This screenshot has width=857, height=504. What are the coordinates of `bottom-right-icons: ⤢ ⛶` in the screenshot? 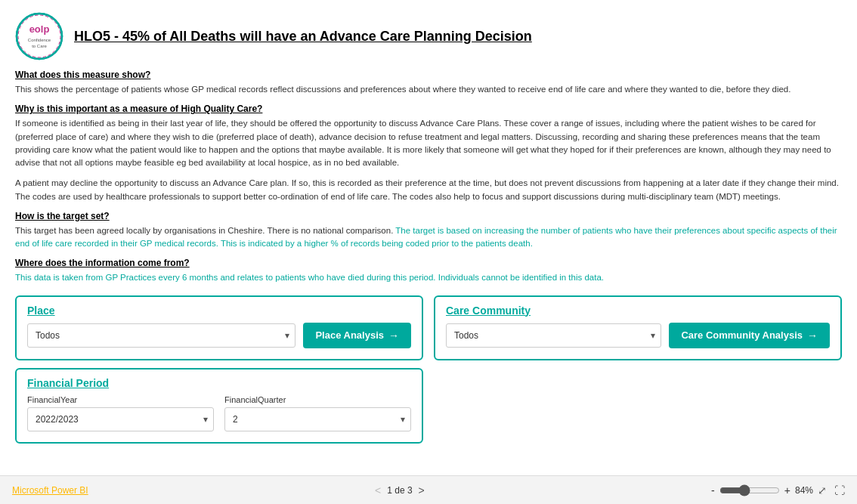 It's located at (831, 490).